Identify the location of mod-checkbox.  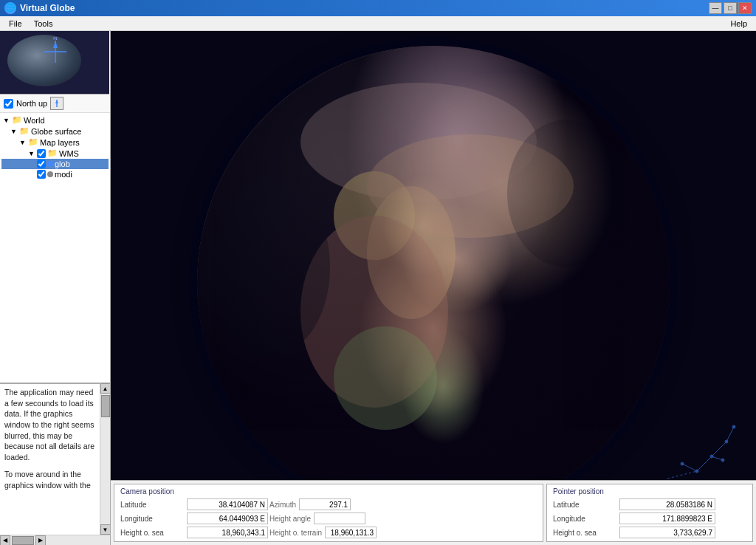
(41, 174).